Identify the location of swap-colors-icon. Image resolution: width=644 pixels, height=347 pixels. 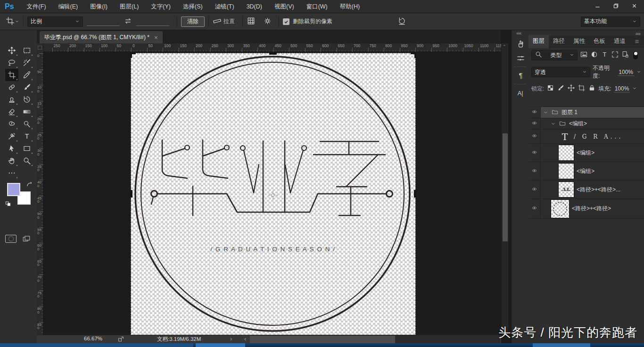
(28, 186).